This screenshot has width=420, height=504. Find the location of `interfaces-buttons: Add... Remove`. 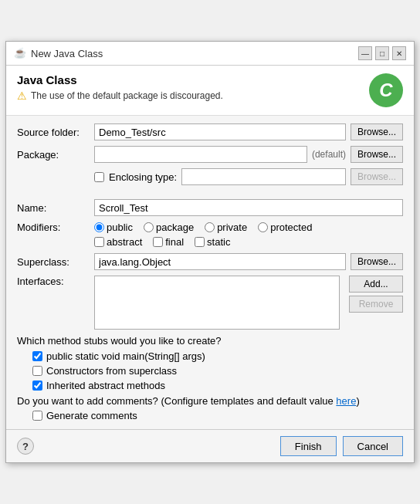

interfaces-buttons: Add... Remove is located at coordinates (376, 294).